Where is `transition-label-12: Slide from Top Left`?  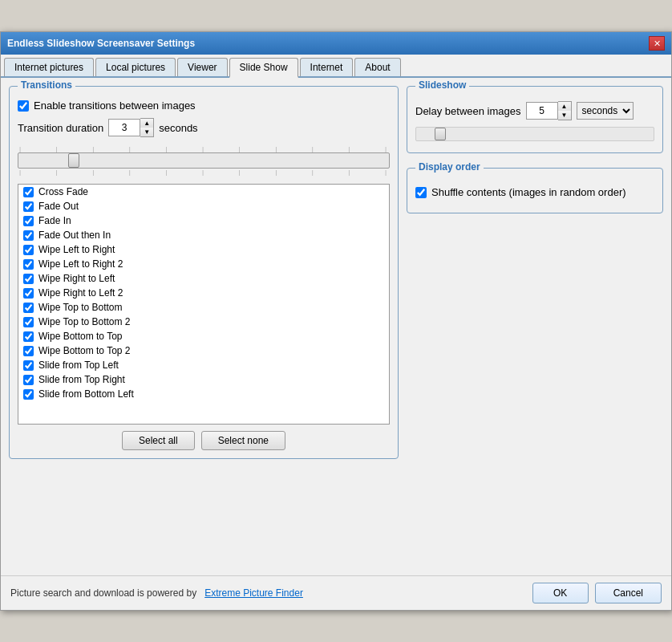
transition-label-12: Slide from Top Left is located at coordinates (79, 365).